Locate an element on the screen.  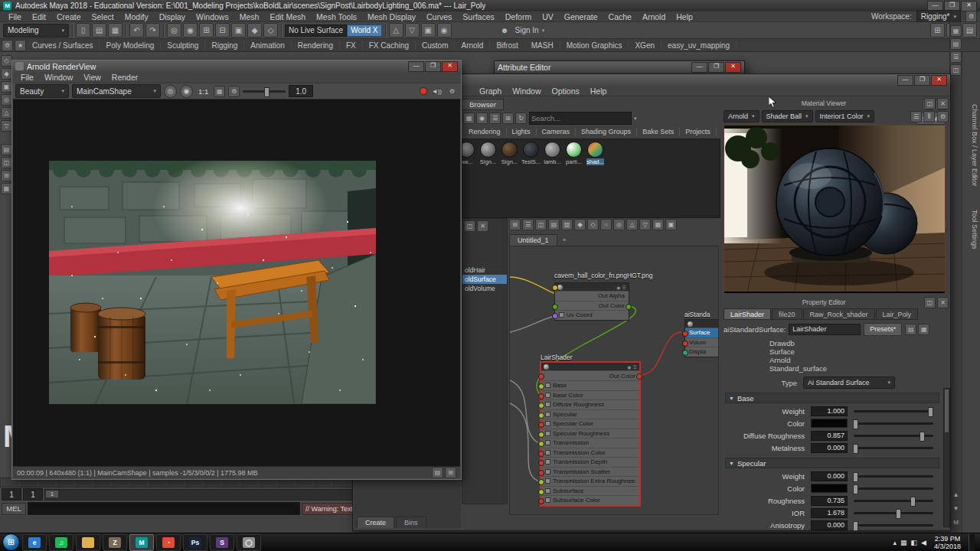
layout-shortcut-icon: ▤ is located at coordinates (6, 150).